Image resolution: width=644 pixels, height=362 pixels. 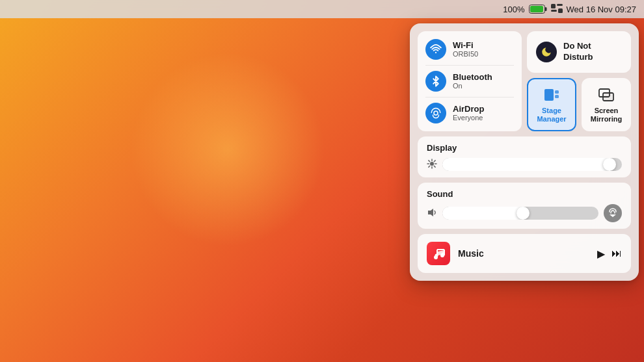 What do you see at coordinates (468, 113) in the screenshot?
I see `airdrop-text: AirDrop Everyone` at bounding box center [468, 113].